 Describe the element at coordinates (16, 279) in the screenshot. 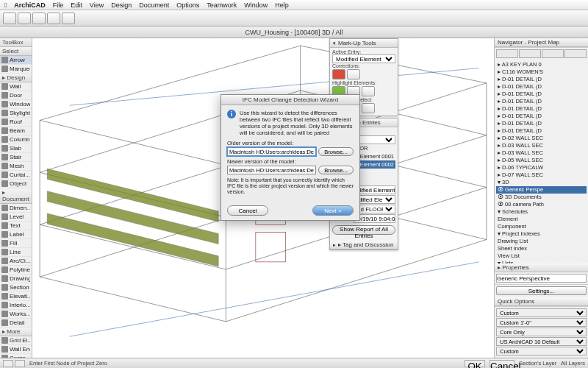

I see `tool-drawing: Drawing` at that location.